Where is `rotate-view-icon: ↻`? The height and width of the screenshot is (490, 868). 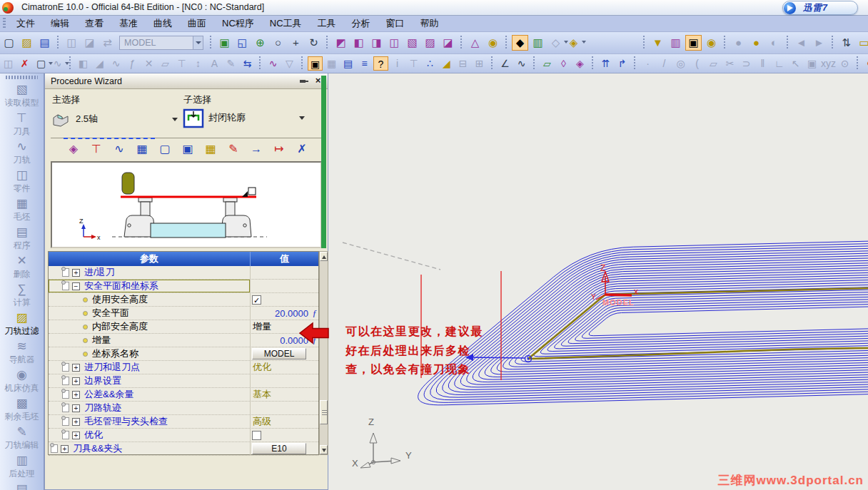 rotate-view-icon: ↻ is located at coordinates (314, 43).